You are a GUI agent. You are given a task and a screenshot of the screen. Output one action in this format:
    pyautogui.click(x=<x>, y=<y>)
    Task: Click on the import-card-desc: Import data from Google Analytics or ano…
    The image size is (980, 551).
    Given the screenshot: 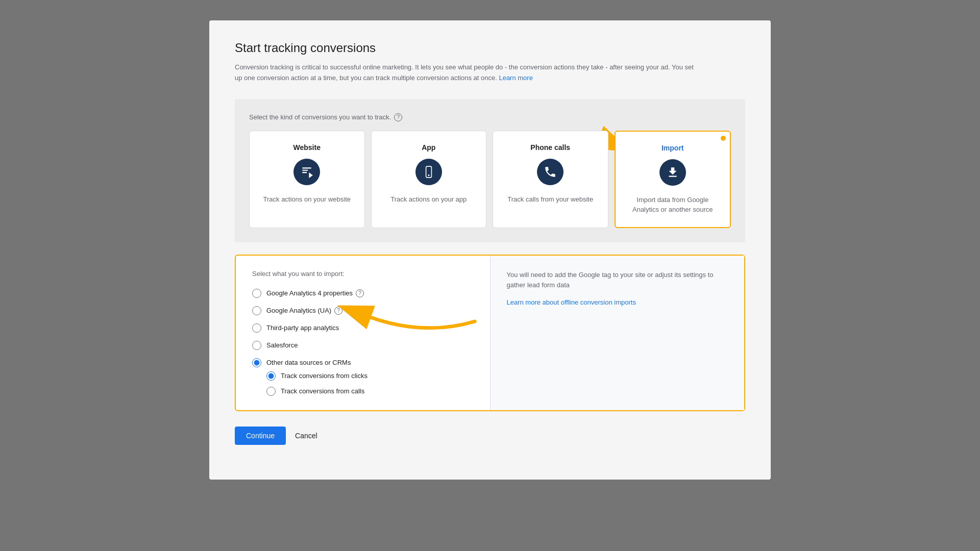 What is the action you would take?
    pyautogui.click(x=673, y=205)
    